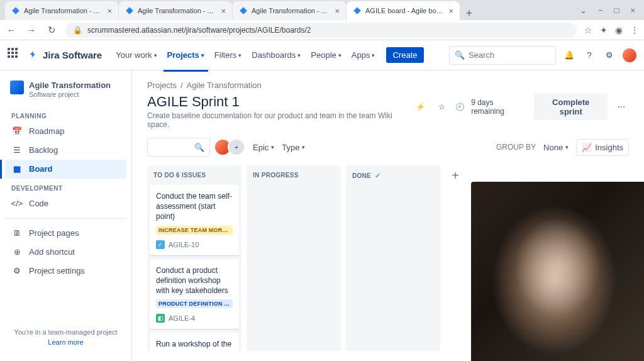 The image size is (644, 361). Describe the element at coordinates (602, 147) in the screenshot. I see `insights-button: 📈Insights` at that location.